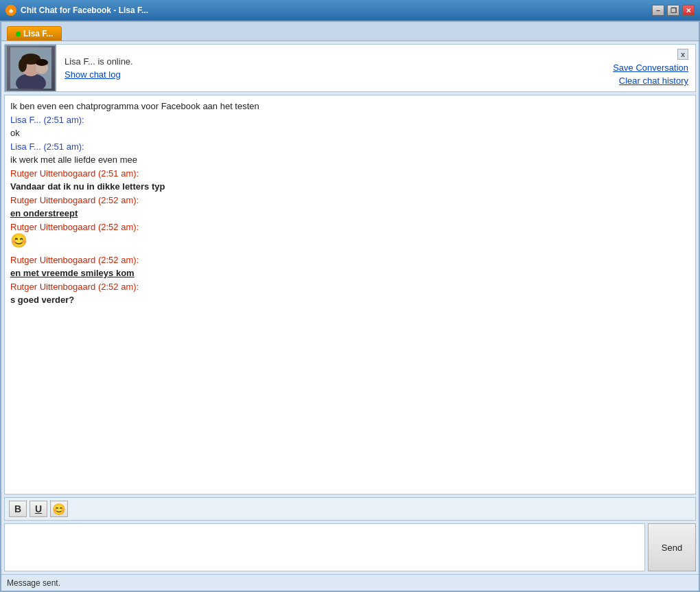  Describe the element at coordinates (38, 509) in the screenshot. I see `underline-button: U` at that location.